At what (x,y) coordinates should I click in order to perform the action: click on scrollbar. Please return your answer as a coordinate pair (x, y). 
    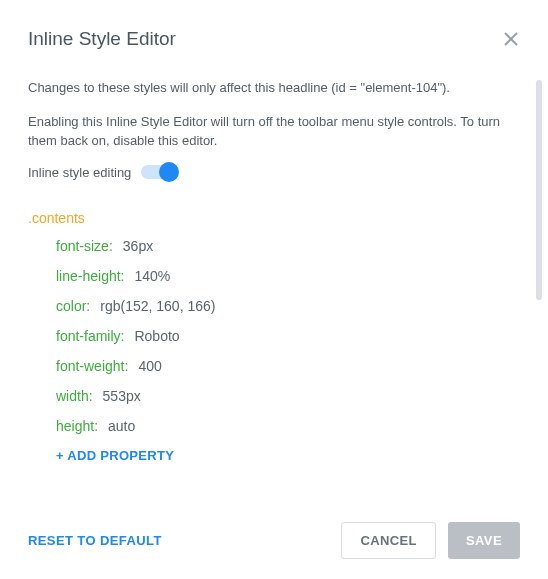
    Looking at the image, I should click on (539, 190).